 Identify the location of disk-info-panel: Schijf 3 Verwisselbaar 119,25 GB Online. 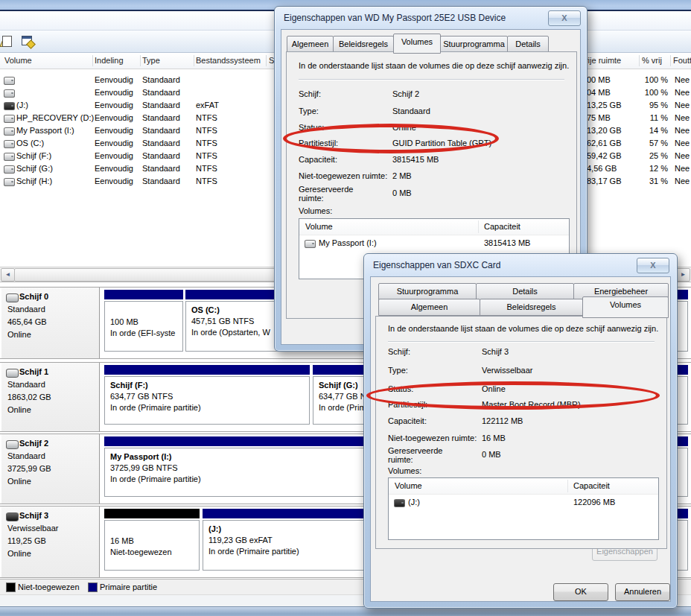
(51, 542).